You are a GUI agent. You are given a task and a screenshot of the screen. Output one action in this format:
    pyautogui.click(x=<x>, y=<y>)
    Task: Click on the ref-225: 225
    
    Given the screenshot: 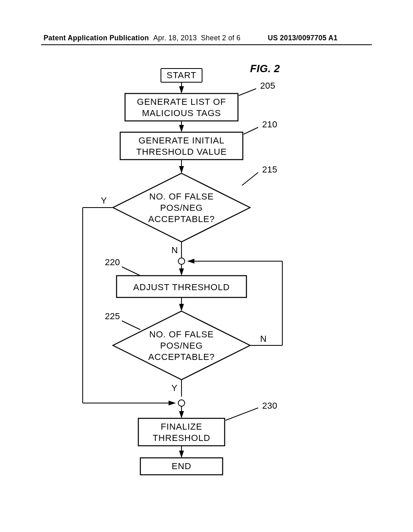 What is the action you would take?
    pyautogui.click(x=113, y=316)
    